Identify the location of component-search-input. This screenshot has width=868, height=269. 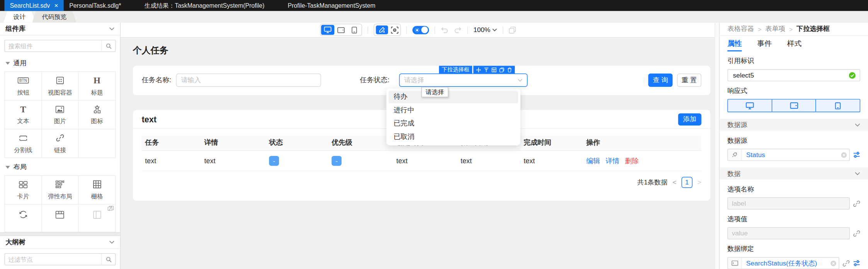
(53, 46).